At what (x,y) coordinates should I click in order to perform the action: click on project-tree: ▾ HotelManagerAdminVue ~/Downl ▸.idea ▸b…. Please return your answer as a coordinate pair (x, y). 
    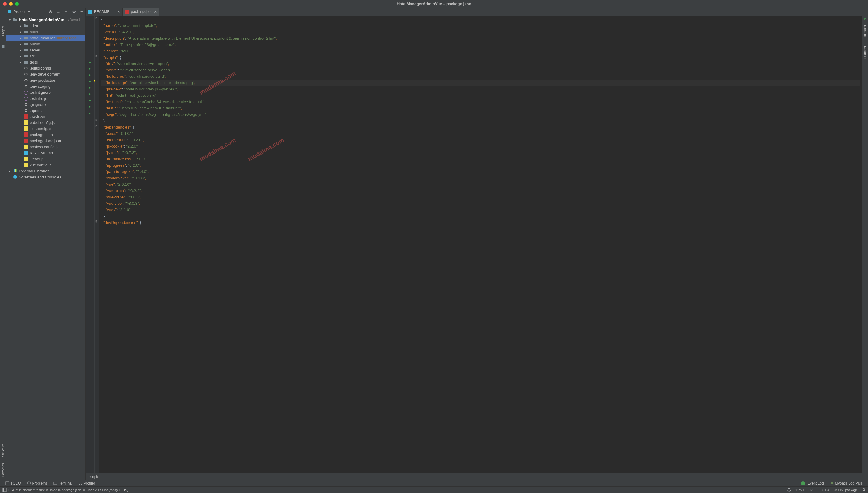
    Looking at the image, I should click on (46, 248).